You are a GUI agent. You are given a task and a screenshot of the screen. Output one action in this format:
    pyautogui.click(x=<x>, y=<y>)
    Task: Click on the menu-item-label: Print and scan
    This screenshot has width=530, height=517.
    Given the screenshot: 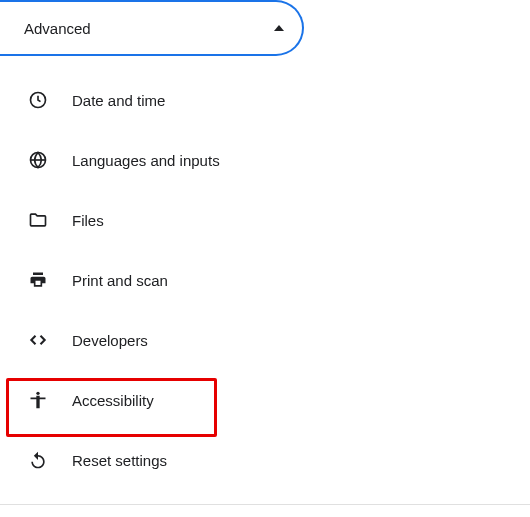 What is the action you would take?
    pyautogui.click(x=120, y=280)
    